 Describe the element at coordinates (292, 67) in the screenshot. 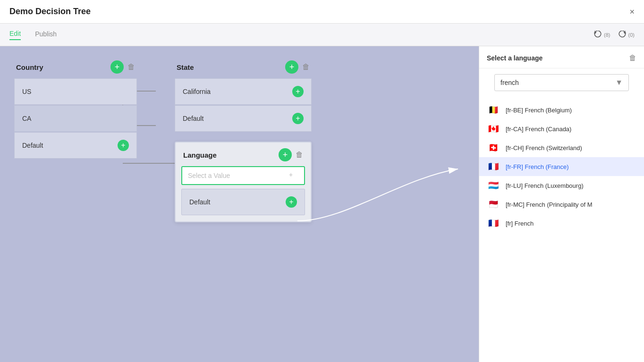

I see `state-add-button: +` at that location.